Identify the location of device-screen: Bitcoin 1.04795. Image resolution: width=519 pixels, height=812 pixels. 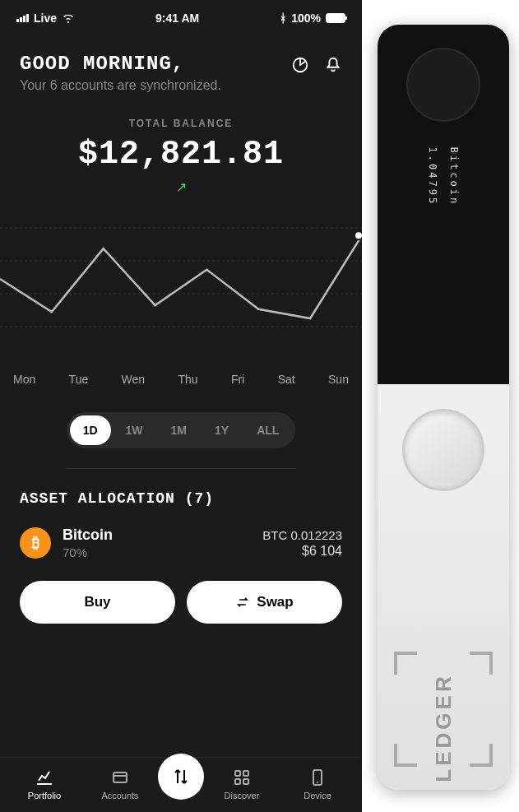
(444, 177).